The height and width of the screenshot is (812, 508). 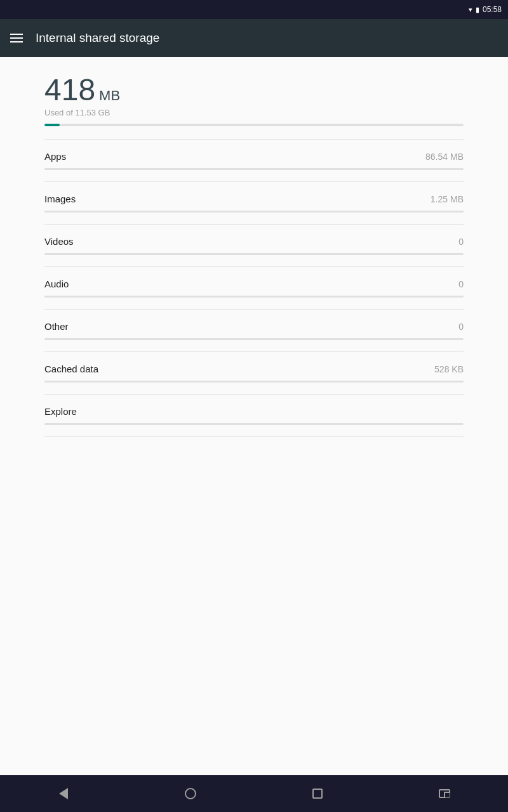 What do you see at coordinates (64, 794) in the screenshot?
I see `back-icon` at bounding box center [64, 794].